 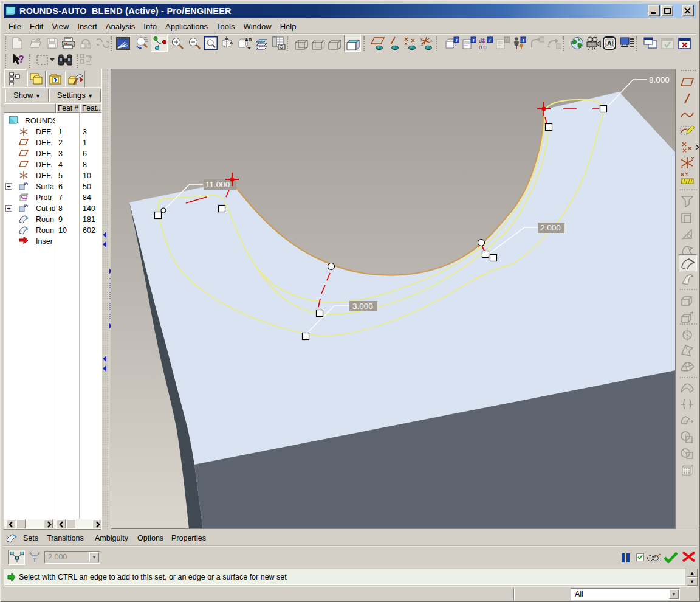 What do you see at coordinates (551, 227) in the screenshot?
I see `svg-text: 2.000` at bounding box center [551, 227].